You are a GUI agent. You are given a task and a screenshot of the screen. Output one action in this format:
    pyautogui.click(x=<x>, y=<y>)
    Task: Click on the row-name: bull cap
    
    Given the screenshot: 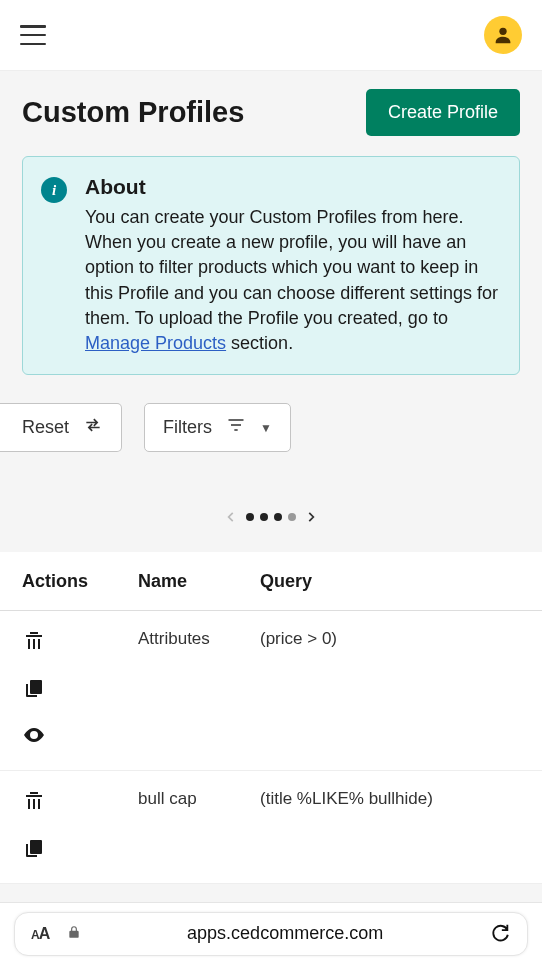 What is the action you would take?
    pyautogui.click(x=199, y=799)
    